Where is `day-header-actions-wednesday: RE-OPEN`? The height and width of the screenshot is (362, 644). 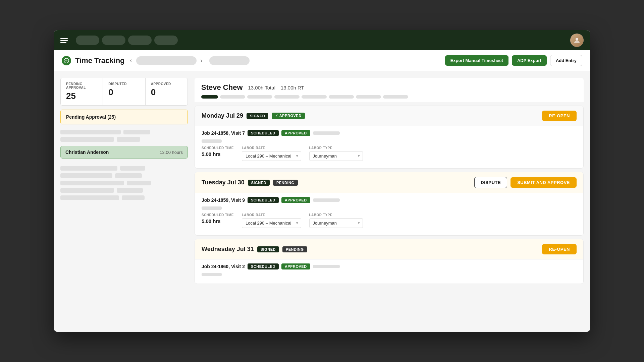 day-header-actions-wednesday: RE-OPEN is located at coordinates (559, 249).